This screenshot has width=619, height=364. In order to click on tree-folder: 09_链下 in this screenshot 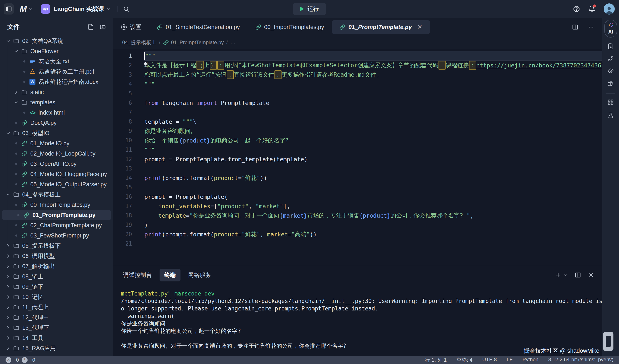, I will do `click(56, 287)`.